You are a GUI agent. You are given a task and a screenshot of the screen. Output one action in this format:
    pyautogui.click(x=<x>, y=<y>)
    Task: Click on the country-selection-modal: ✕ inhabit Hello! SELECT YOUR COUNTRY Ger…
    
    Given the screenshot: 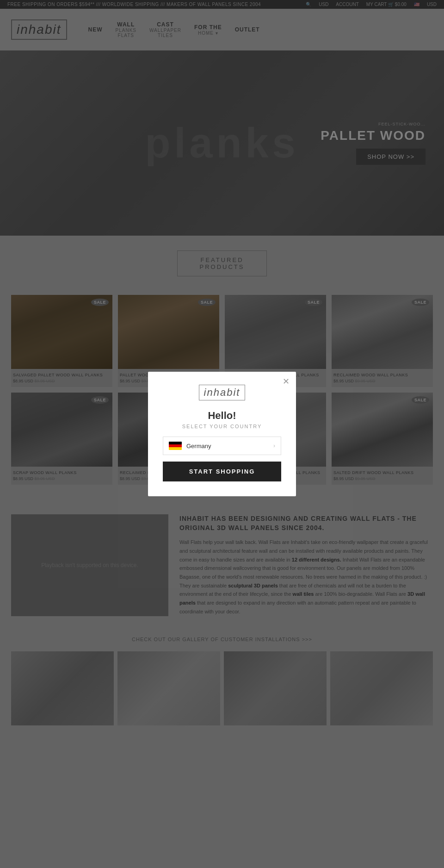 What is the action you would take?
    pyautogui.click(x=222, y=434)
    